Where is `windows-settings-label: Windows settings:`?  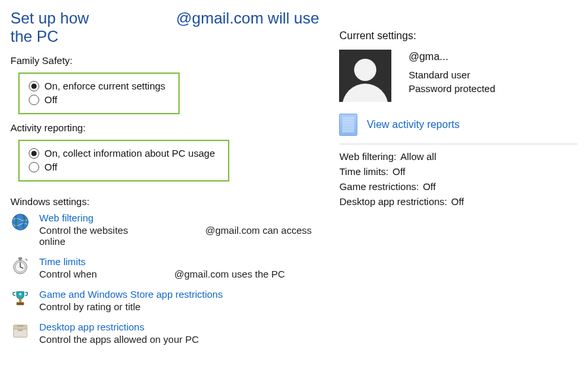
windows-settings-label: Windows settings: is located at coordinates (169, 201).